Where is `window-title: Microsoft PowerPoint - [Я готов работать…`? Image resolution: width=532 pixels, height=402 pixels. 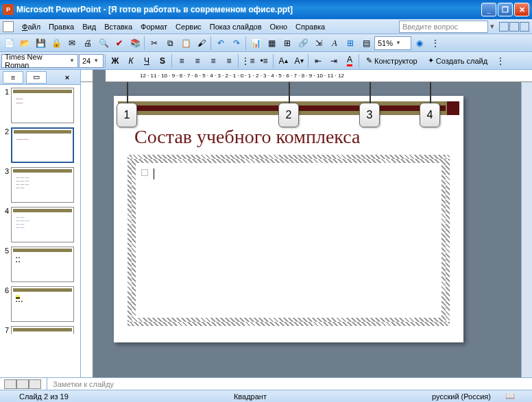 window-title: Microsoft PowerPoint - [Я готов работать… is located at coordinates (249, 10).